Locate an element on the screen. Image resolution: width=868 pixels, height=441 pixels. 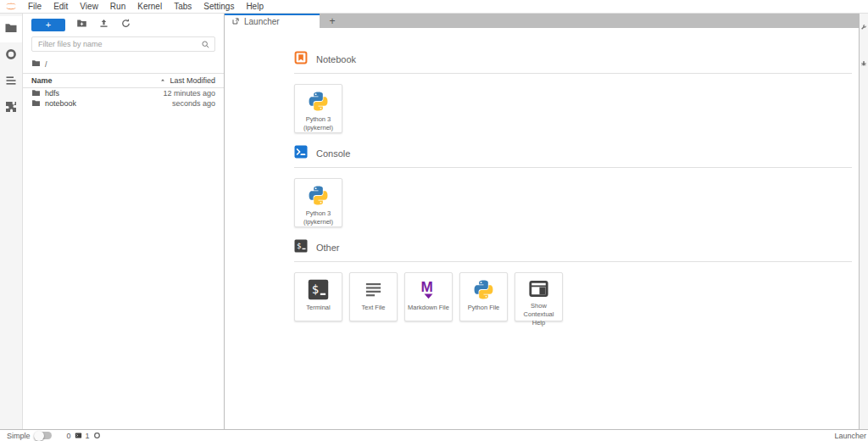
launcher-card-label: Python File is located at coordinates (484, 308).